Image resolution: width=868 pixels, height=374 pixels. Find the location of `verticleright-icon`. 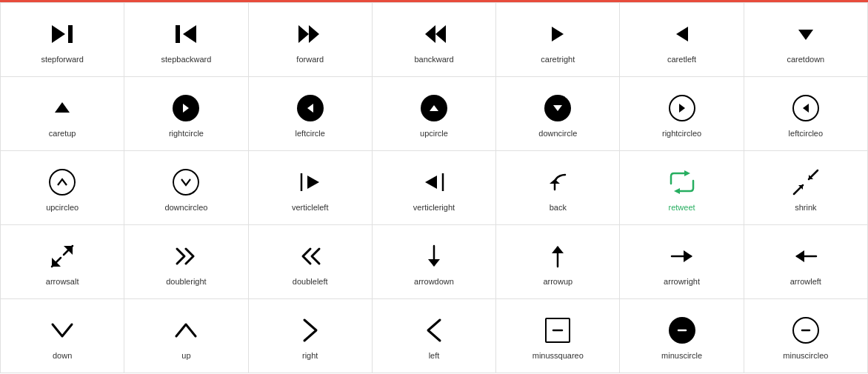

verticleright-icon is located at coordinates (434, 182).